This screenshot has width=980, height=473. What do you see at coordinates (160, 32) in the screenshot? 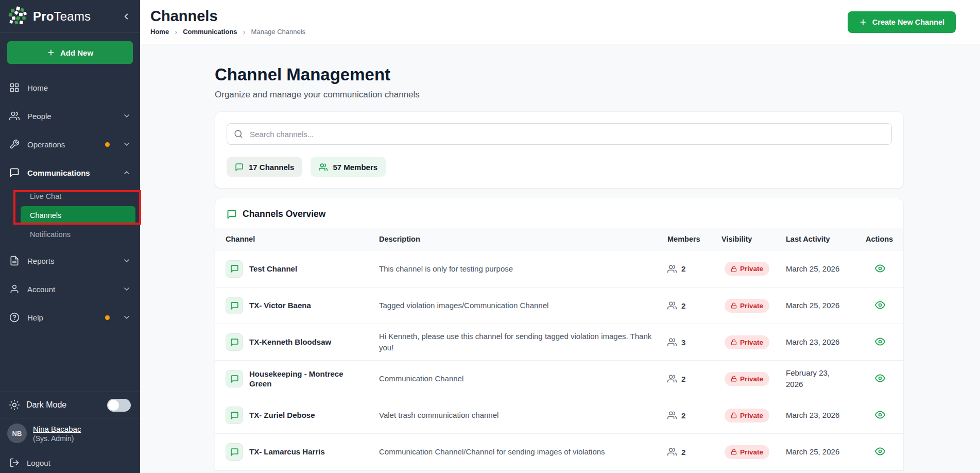
I see `breadcrumb-home: Home` at bounding box center [160, 32].